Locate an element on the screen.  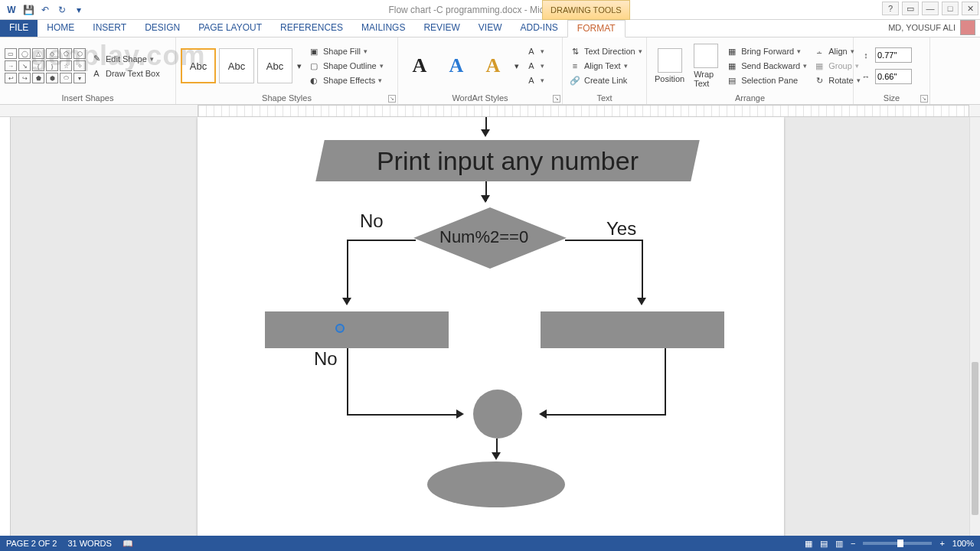
style-swatch-1: Abc is located at coordinates (198, 66).